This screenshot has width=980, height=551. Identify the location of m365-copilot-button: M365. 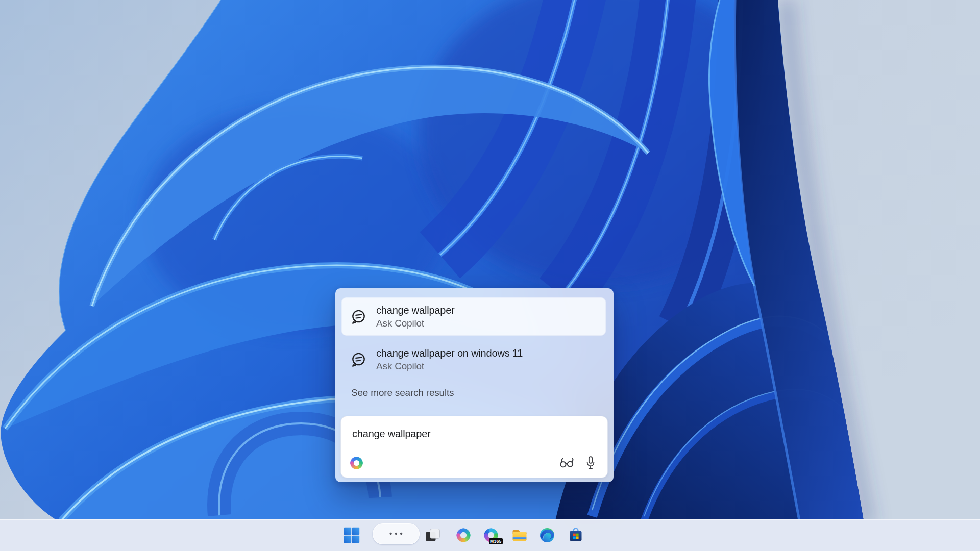
(492, 535).